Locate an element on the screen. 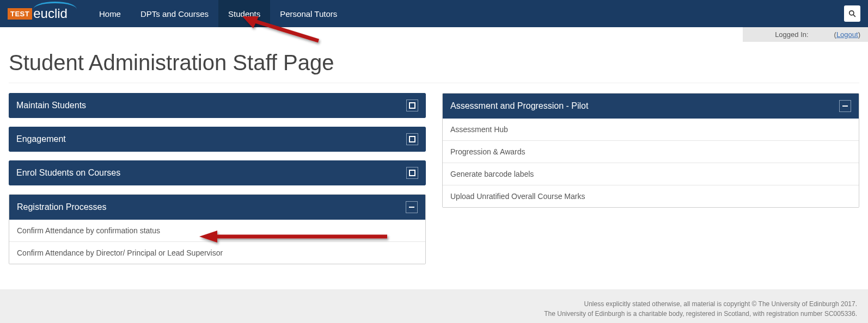 This screenshot has width=868, height=323. panel-header-enrol-students: Enrol Students on Courses is located at coordinates (217, 173).